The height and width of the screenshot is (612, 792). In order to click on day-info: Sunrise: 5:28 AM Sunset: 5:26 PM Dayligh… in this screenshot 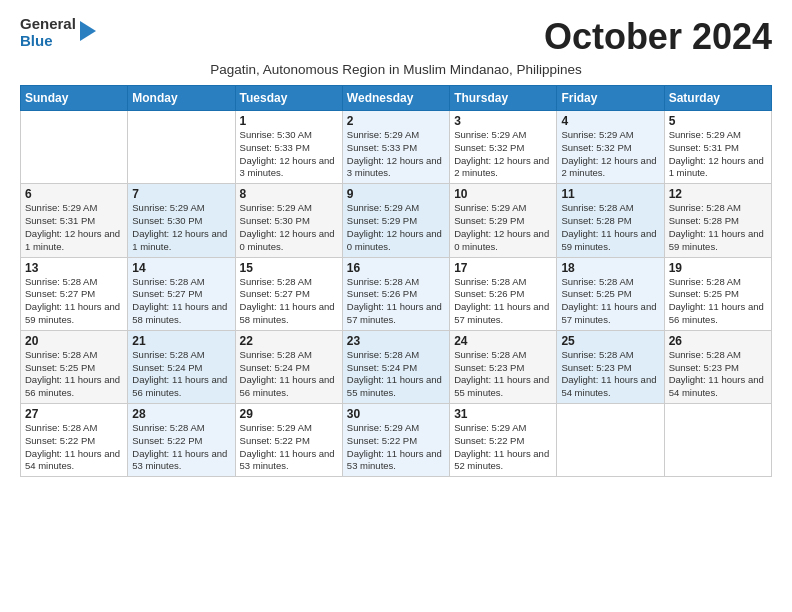, I will do `click(396, 302)`.